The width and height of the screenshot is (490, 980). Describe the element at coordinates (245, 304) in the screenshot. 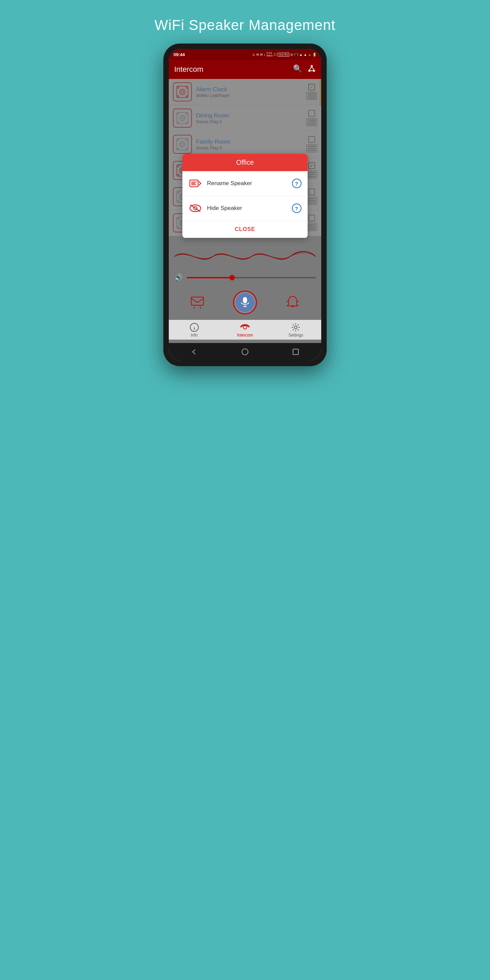

I see `controls-row` at that location.